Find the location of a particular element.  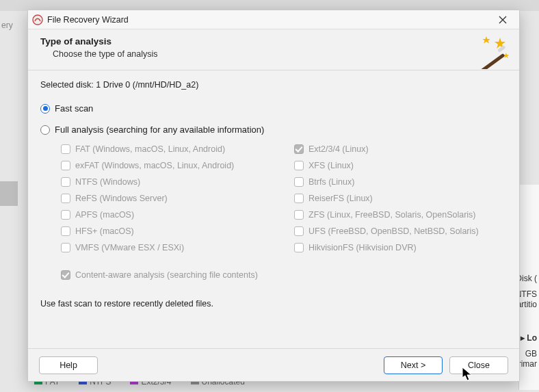

fs-refs-checkbox: ReFS (Windows Server) is located at coordinates (167, 198).